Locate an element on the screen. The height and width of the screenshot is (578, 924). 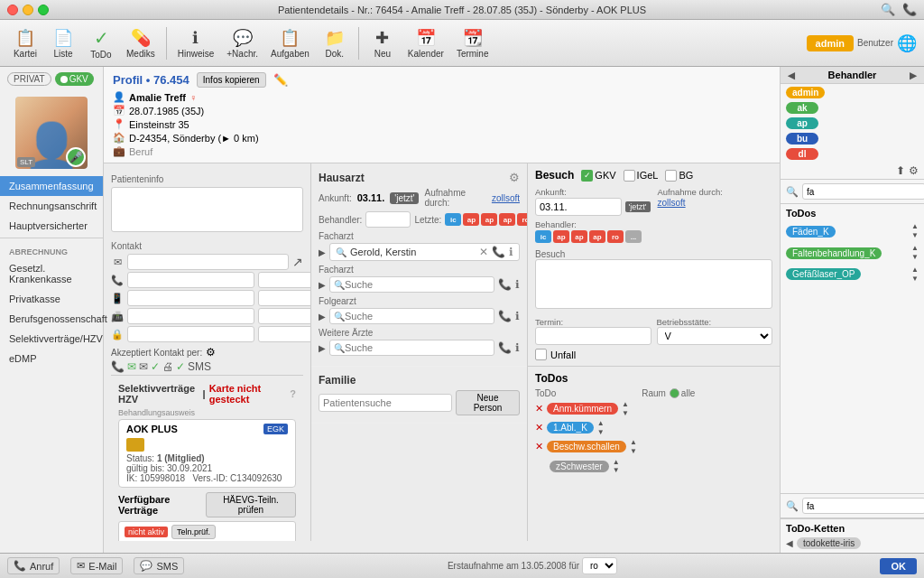
familie-search-input is located at coordinates (385, 403).